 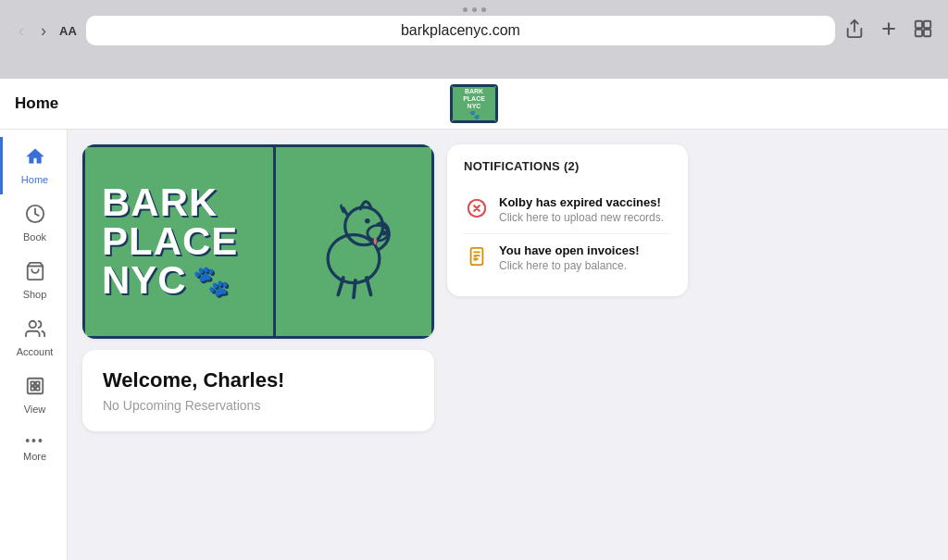 I want to click on forward-button: ›, so click(x=44, y=31).